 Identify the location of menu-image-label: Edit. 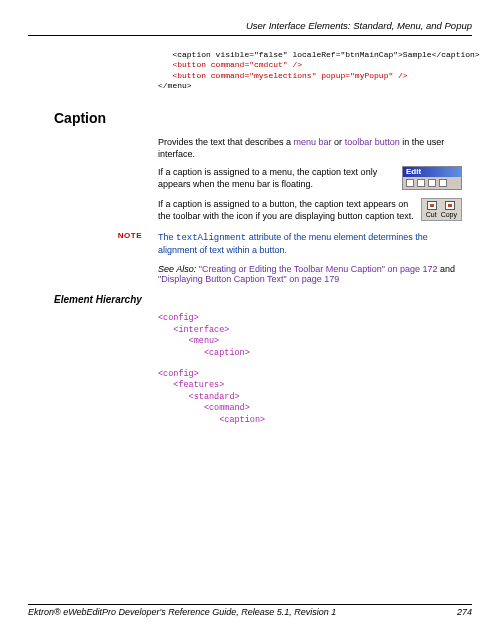
(432, 172).